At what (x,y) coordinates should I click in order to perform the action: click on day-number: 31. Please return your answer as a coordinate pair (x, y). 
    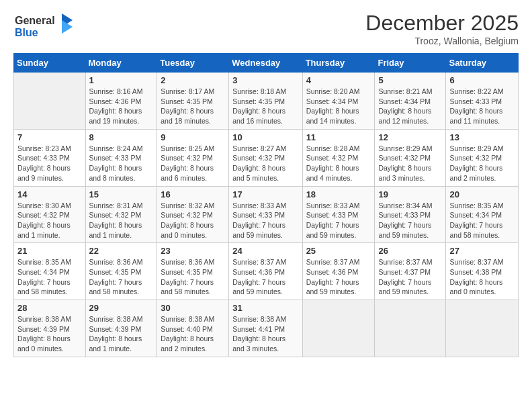
    Looking at the image, I should click on (265, 308).